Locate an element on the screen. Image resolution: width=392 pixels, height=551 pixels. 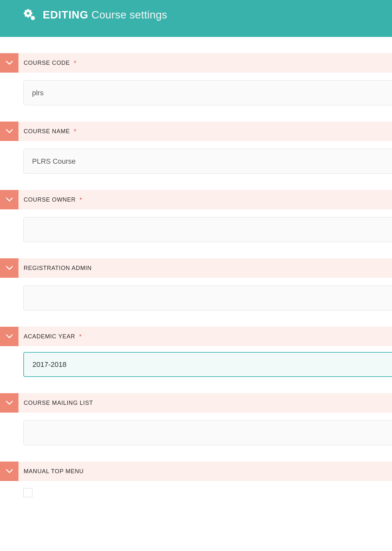
field-course-name: COURSE NAME * is located at coordinates (196, 148).